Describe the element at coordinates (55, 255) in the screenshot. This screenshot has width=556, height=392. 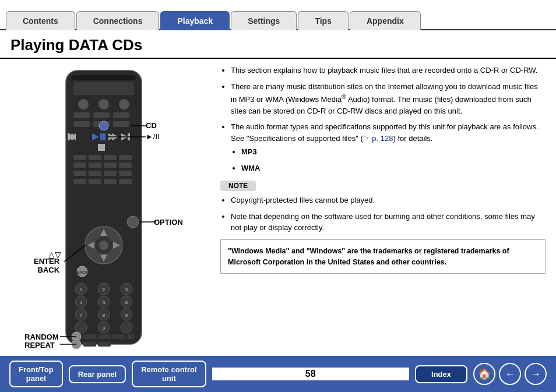
I see `enter-arrow-symbol: △▽` at that location.